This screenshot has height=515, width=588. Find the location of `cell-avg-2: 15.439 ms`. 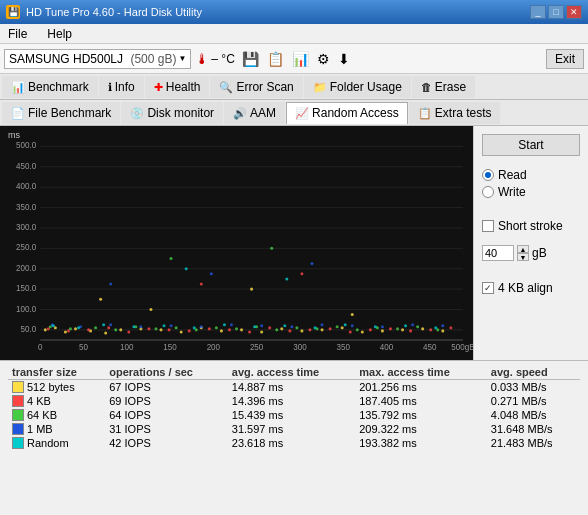

cell-avg-2: 15.439 ms is located at coordinates (292, 415).